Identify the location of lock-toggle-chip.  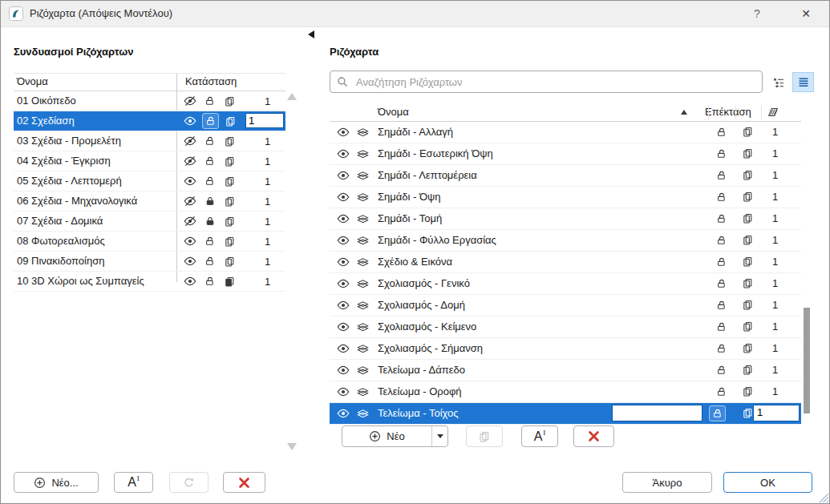
(717, 413).